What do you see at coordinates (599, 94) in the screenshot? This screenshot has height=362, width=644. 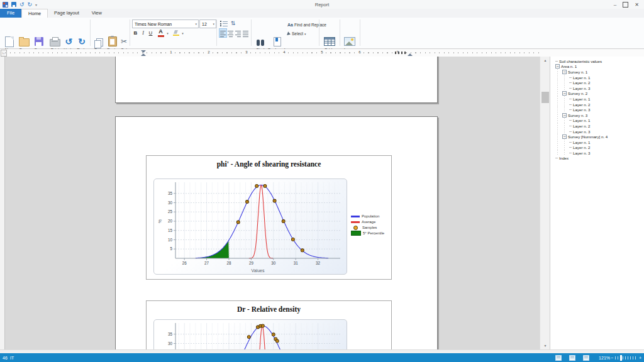 I see `tree-item: −Survey n. 2` at bounding box center [599, 94].